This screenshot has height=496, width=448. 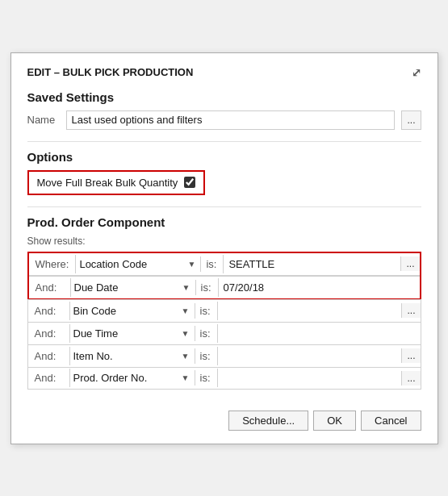 What do you see at coordinates (132, 356) in the screenshot?
I see `field-select-wrapper-4: Item No. Location Code Due Date Bin Code…` at bounding box center [132, 356].